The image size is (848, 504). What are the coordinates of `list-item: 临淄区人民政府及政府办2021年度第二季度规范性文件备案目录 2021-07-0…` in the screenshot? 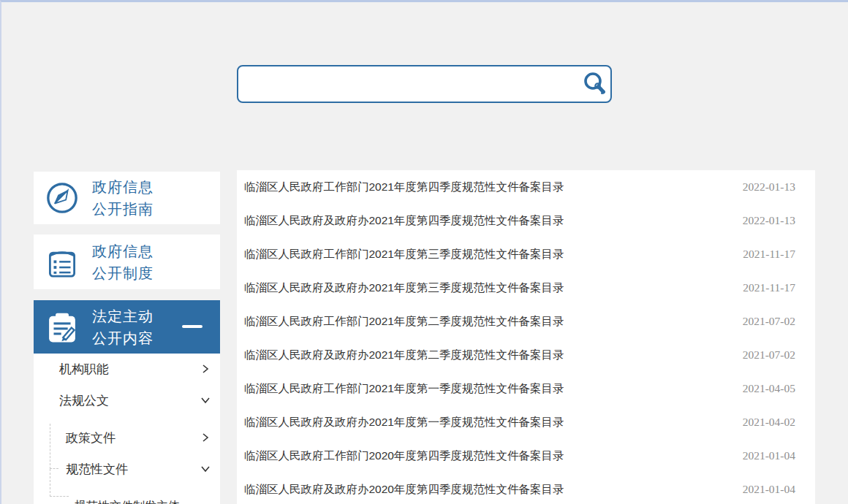 It's located at (526, 355).